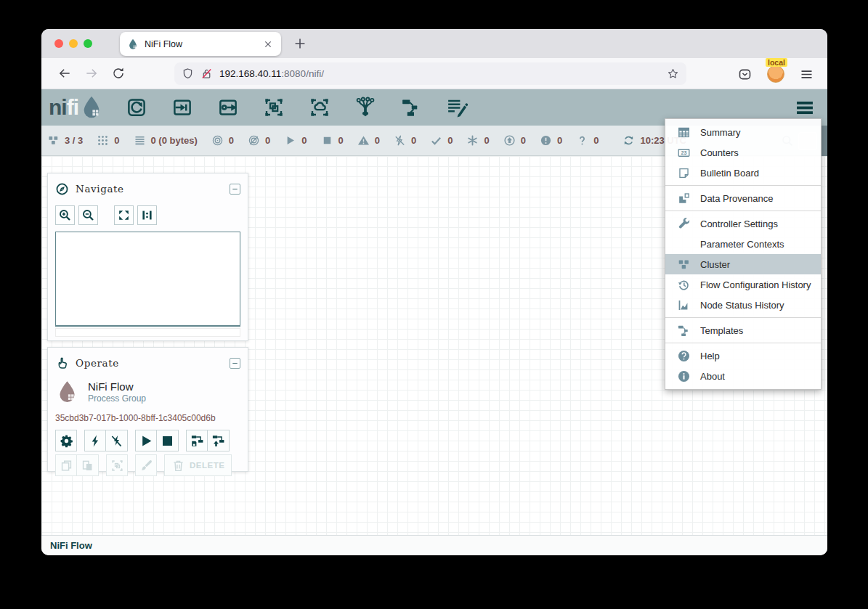 The width and height of the screenshot is (868, 609). What do you see at coordinates (684, 264) in the screenshot?
I see `cluster-icon` at bounding box center [684, 264].